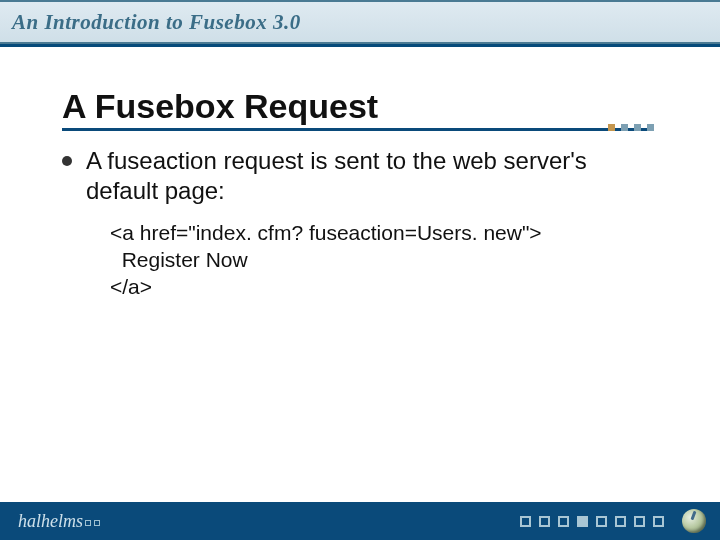 This screenshot has height=540, width=720. I want to click on brand-text: halhelms, so click(50, 522).